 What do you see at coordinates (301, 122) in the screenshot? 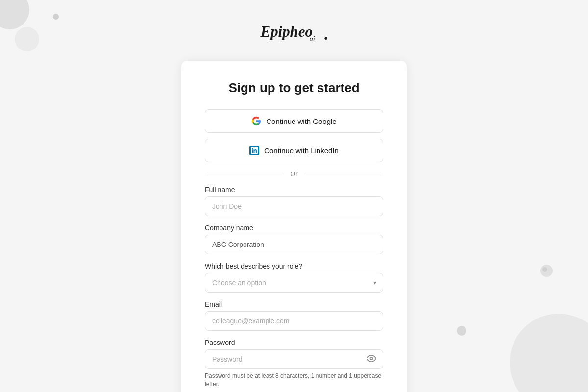
I see `google-button-label: Continue with Google` at bounding box center [301, 122].